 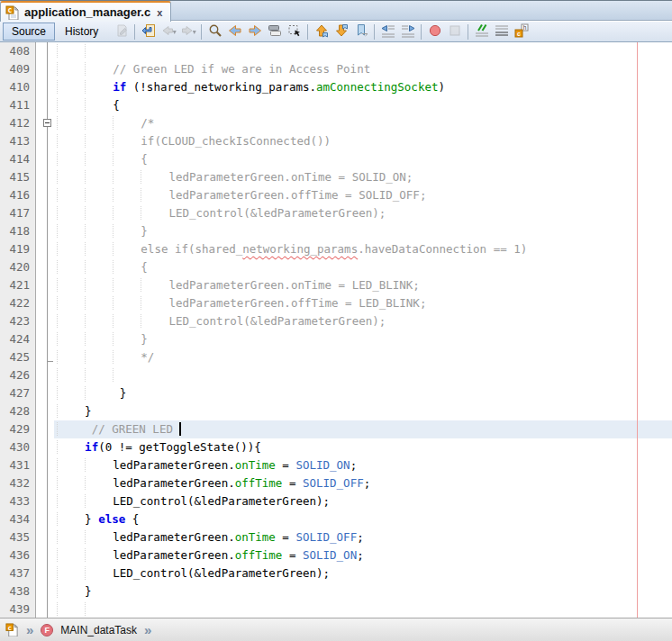 I want to click on code-token: if, so click(x=92, y=447).